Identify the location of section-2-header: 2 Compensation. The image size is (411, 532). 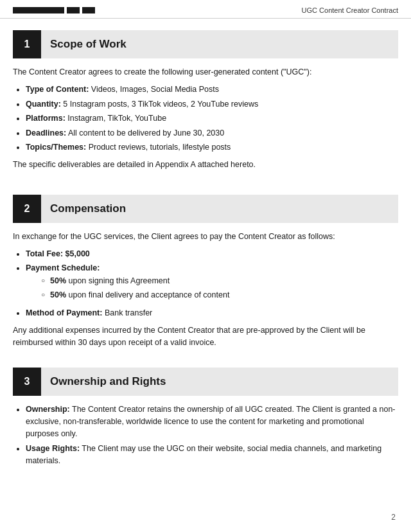
(206, 209).